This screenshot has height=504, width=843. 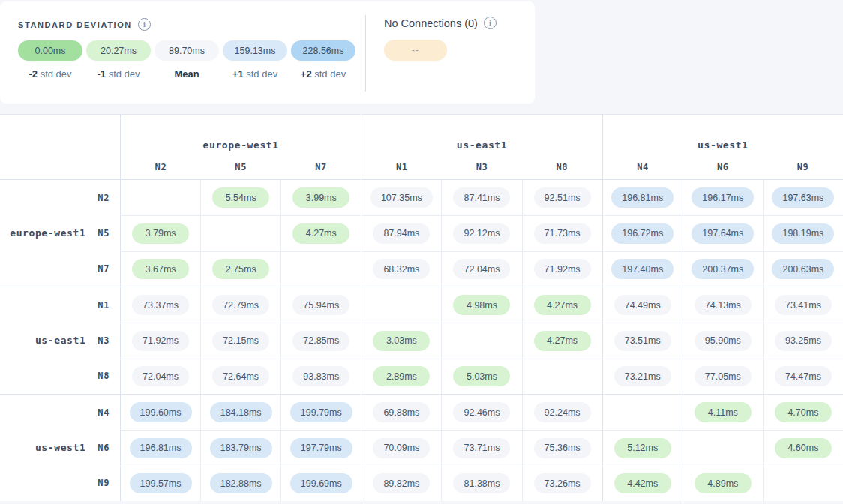 I want to click on row-label-cell: N4, so click(x=60, y=412).